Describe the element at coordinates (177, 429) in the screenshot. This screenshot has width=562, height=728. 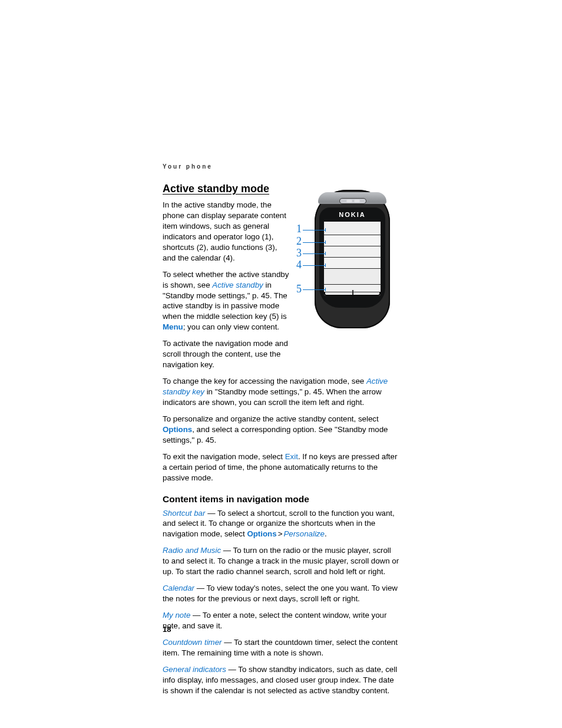
I see `softkey-options: Options` at that location.